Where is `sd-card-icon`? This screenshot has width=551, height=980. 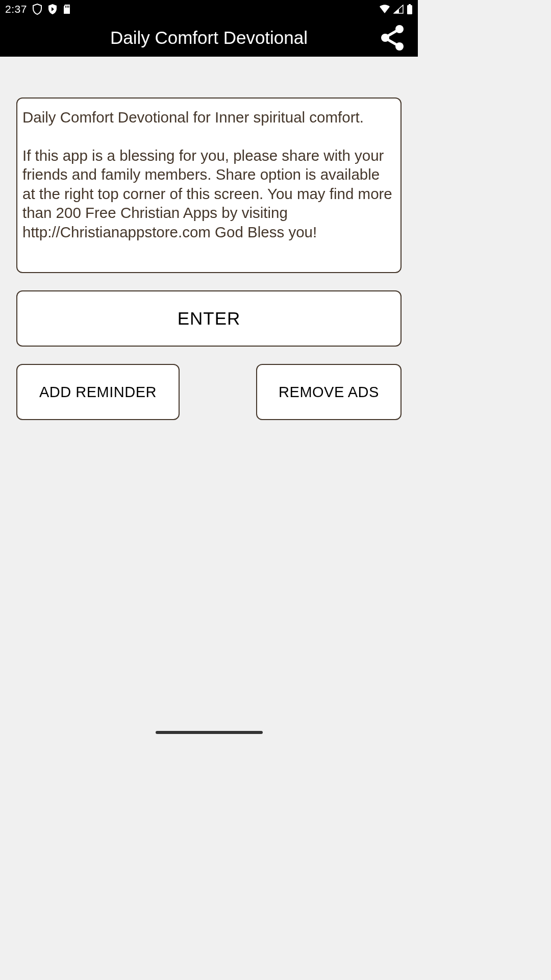
sd-card-icon is located at coordinates (67, 9).